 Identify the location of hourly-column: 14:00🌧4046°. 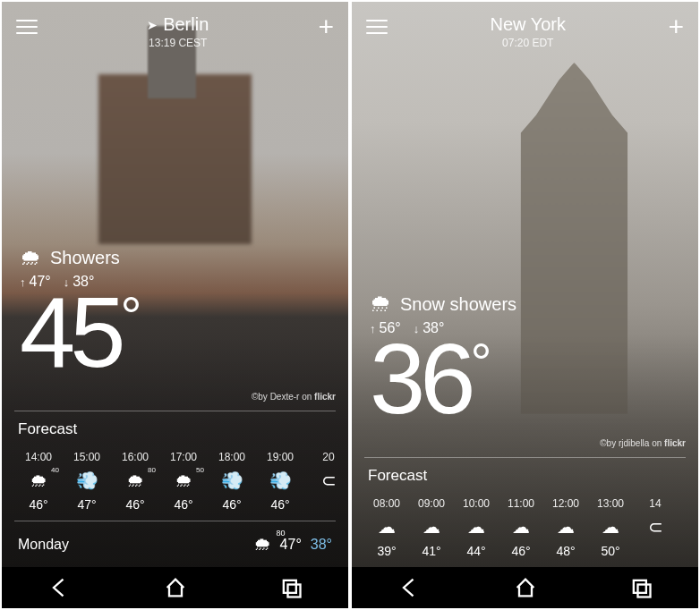
(38, 481).